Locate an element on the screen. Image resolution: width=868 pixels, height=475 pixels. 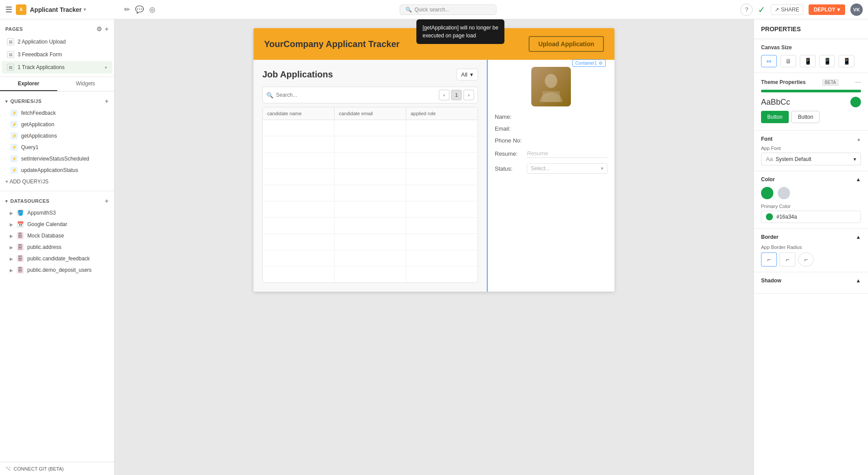
add-page-icon: + is located at coordinates (107, 29).